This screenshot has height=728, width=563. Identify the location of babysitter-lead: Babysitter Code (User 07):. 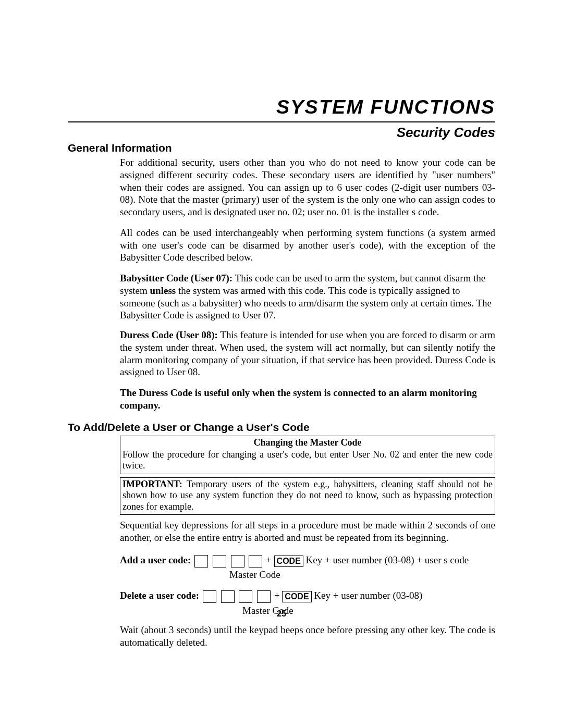
(176, 278).